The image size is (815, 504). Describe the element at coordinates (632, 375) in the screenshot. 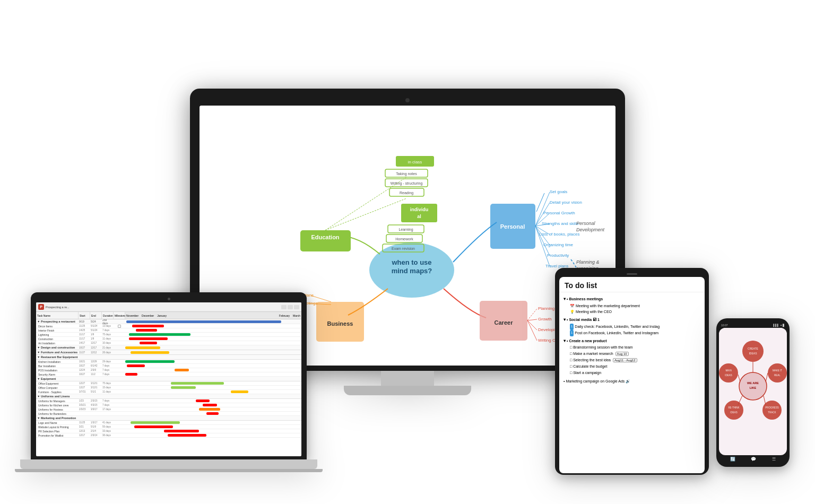

I see `tablet-screen: To do list ▾ • Business meetings 📅 Meeti…` at that location.